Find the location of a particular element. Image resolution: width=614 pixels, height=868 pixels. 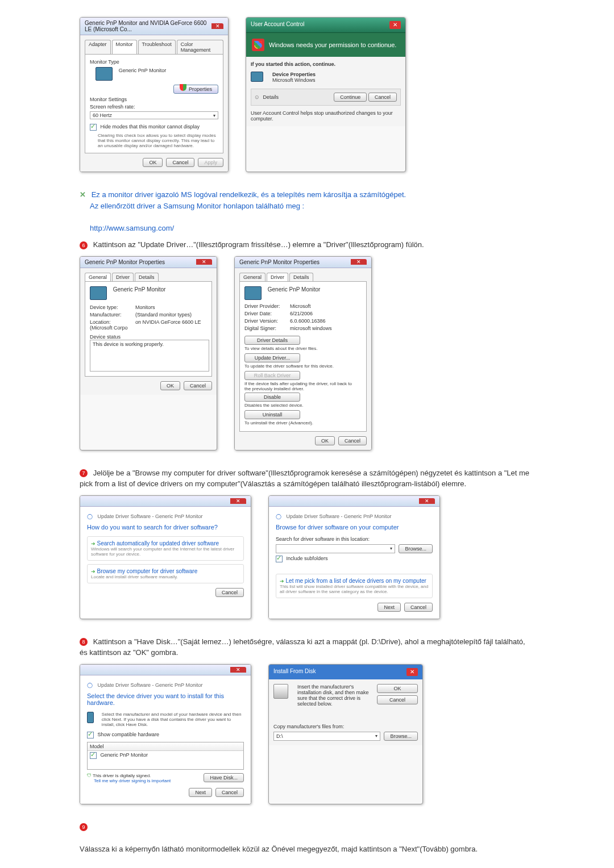

tab-monitor: Monitor is located at coordinates (125, 47).